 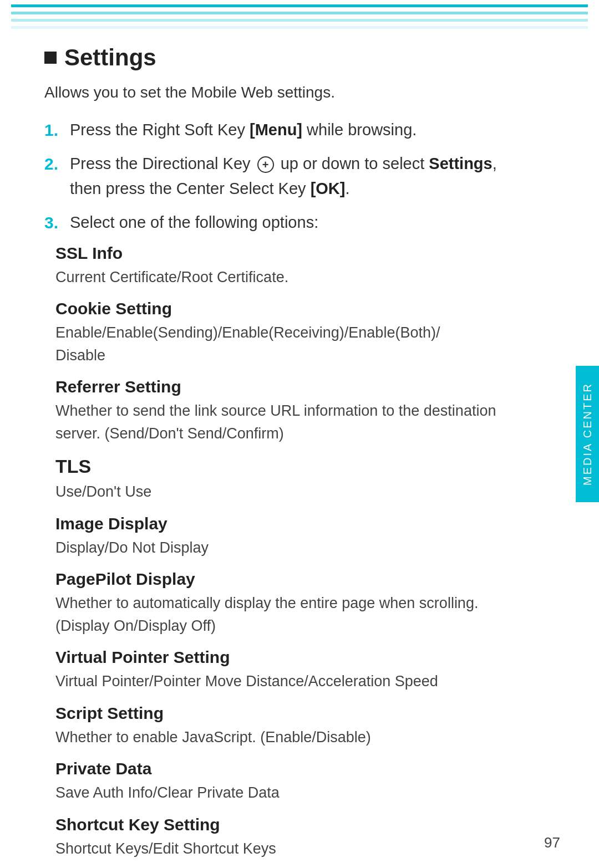 What do you see at coordinates (294, 614) in the screenshot?
I see `option-pagepilot-display-desc: Whether to automatically display the ent…` at bounding box center [294, 614].